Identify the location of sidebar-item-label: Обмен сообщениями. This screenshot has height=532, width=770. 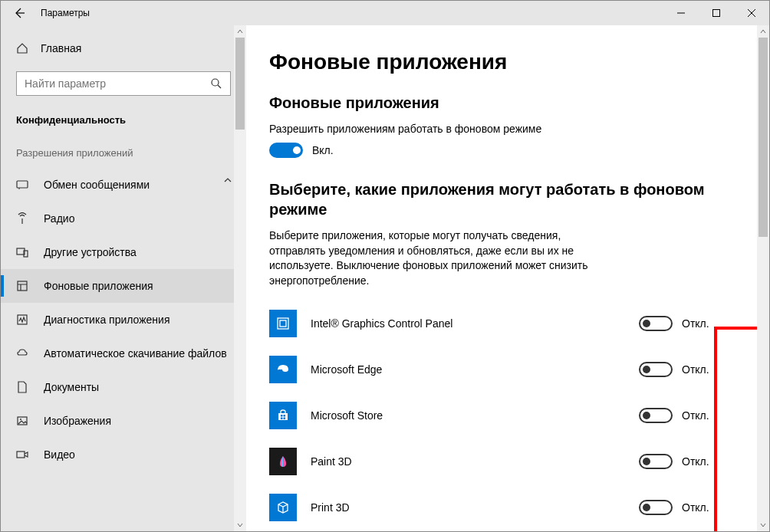
(97, 185).